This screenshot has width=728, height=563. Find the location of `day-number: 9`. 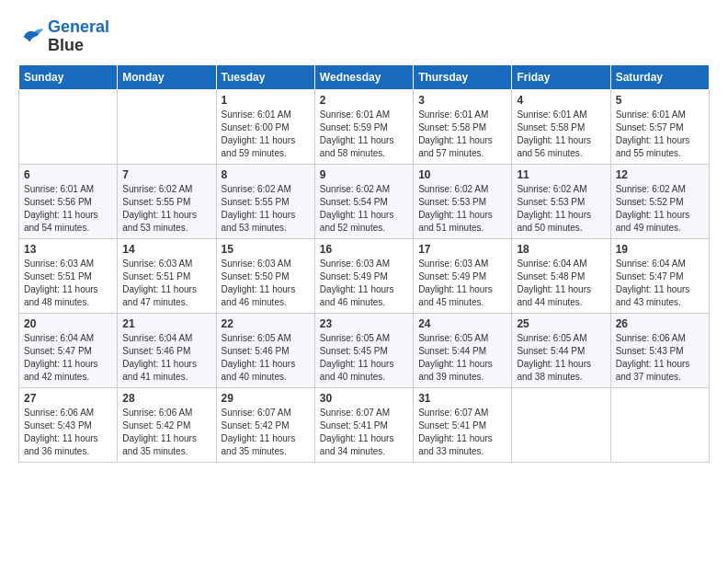

day-number: 9 is located at coordinates (364, 175).